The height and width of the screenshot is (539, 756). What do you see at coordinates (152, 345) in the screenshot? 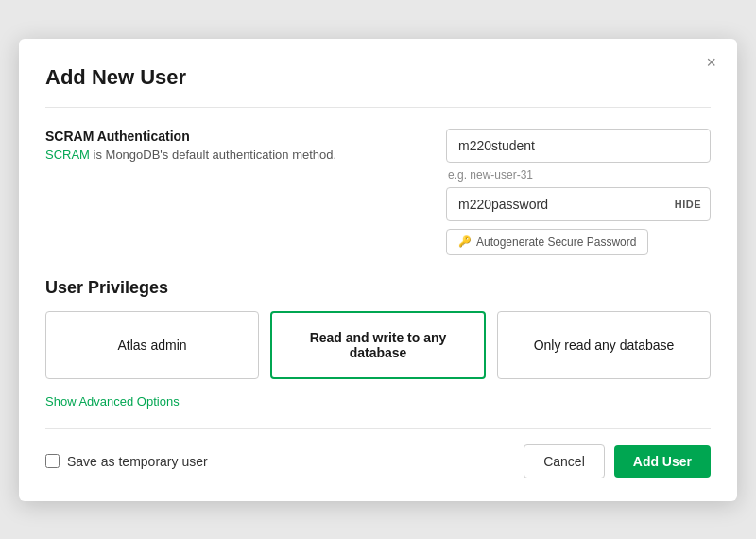
I see `privilege-atlas-admin: Atlas admin` at bounding box center [152, 345].